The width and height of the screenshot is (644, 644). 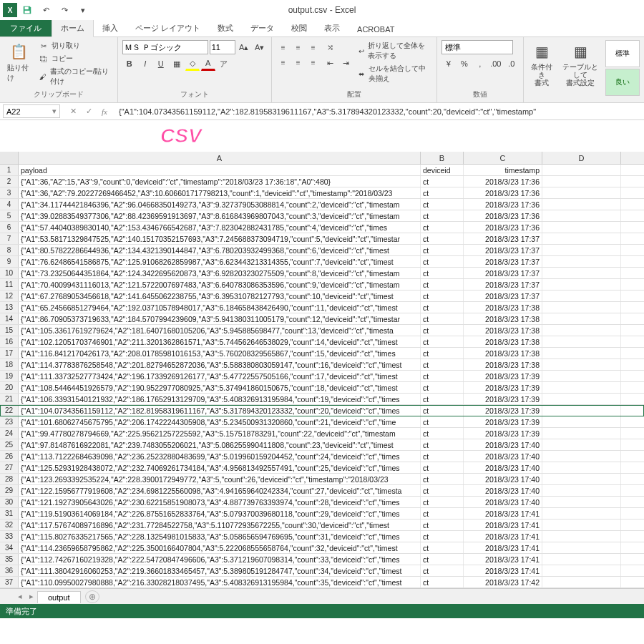 I want to click on cell: {"A1":106.33931540121932,"A2":186.176529…, so click(x=220, y=399).